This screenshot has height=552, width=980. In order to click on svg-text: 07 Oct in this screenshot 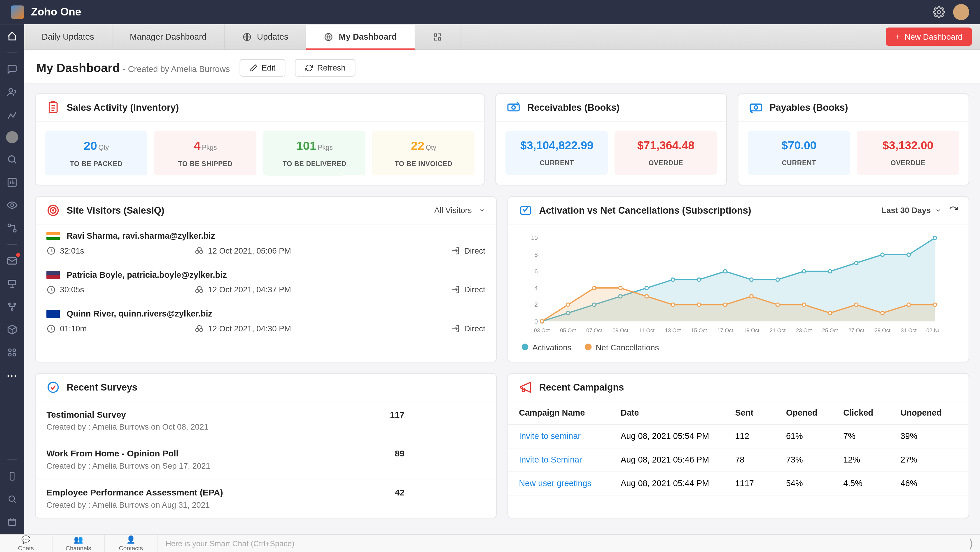, I will do `click(594, 330)`.